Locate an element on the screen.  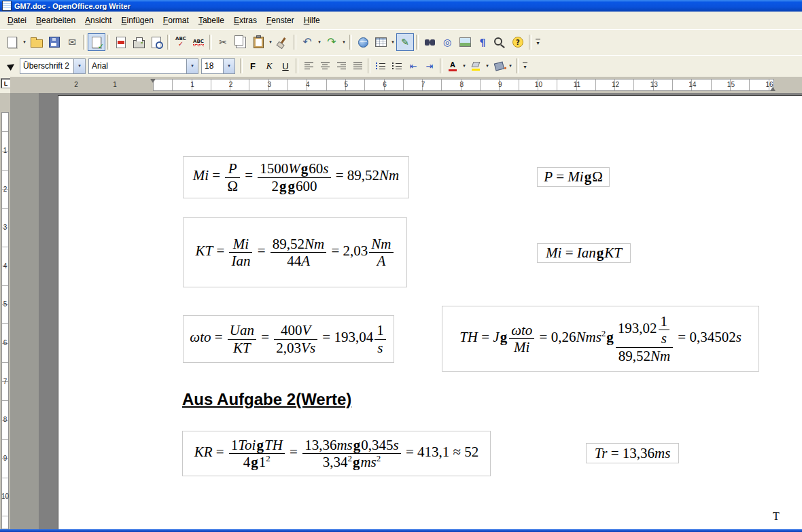
formula-wto-object: ωto = UanKT = 400V2,03Vs = 193,041s is located at coordinates (288, 339).